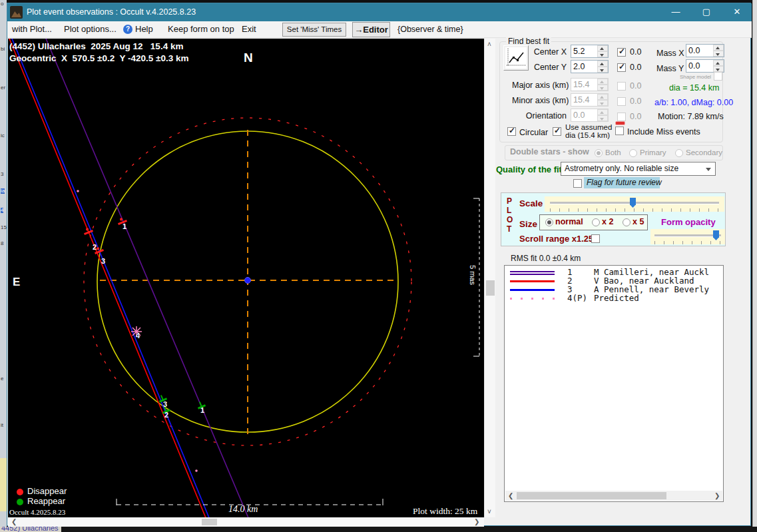 This screenshot has height=532, width=757. What do you see at coordinates (718, 76) in the screenshot?
I see `shape-model-checkbox` at bounding box center [718, 76].